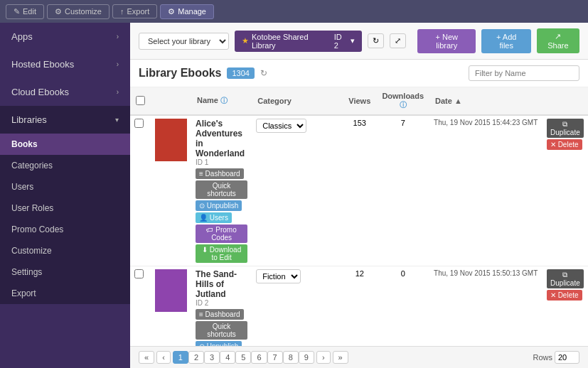  I want to click on select-library-dropdown: Select your library, so click(183, 41).